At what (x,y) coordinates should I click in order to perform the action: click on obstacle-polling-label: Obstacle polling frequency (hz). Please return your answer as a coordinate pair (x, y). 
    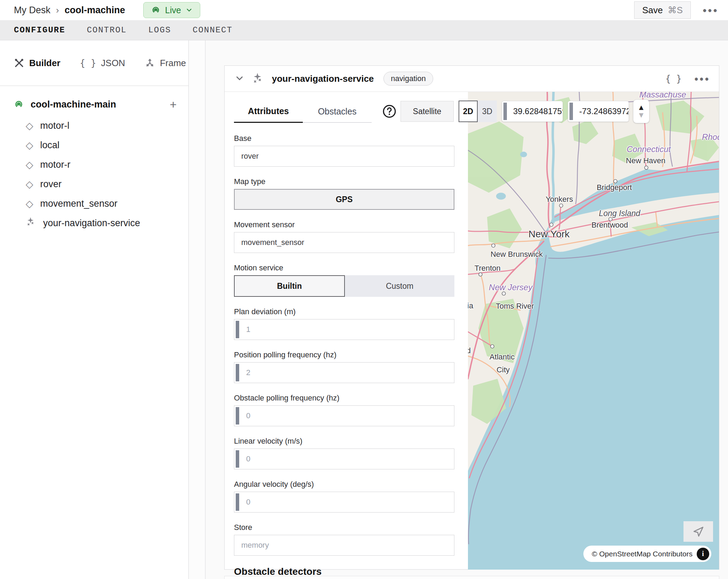
    Looking at the image, I should click on (344, 398).